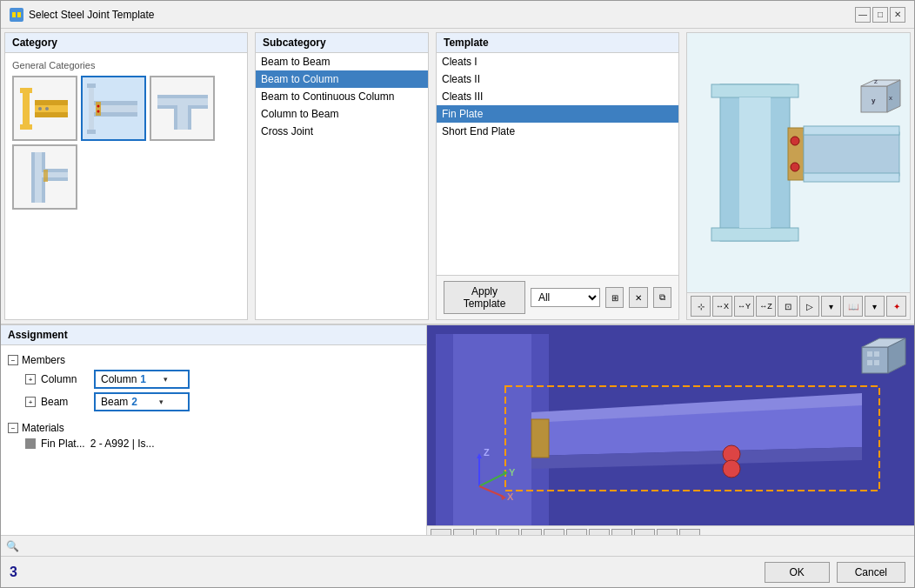 This screenshot has width=915, height=588. I want to click on template-list: Cleats I Cleats II Cleats III Fin Plate …, so click(558, 97).